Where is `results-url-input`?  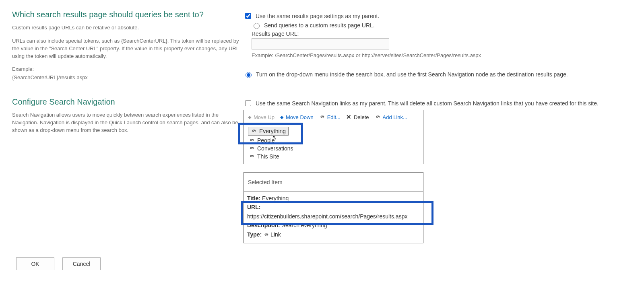 results-url-input is located at coordinates (320, 44).